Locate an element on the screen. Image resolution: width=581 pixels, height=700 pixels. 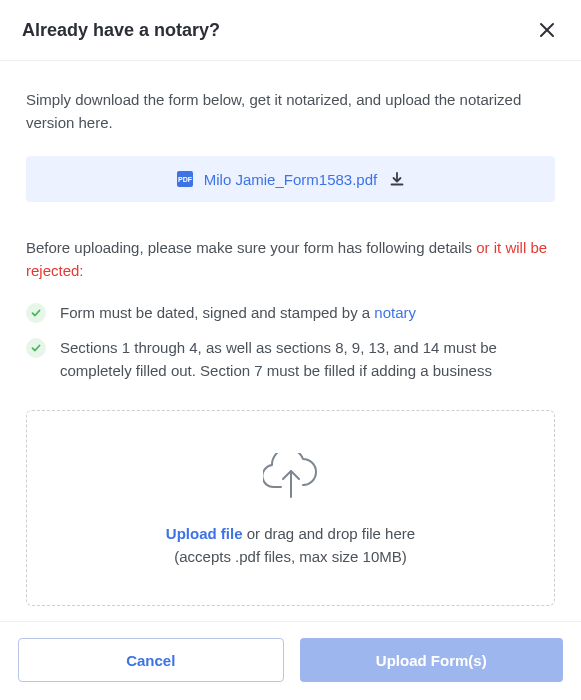
requirement-text: Sections 1 through 4, as well as section… is located at coordinates (308, 360).